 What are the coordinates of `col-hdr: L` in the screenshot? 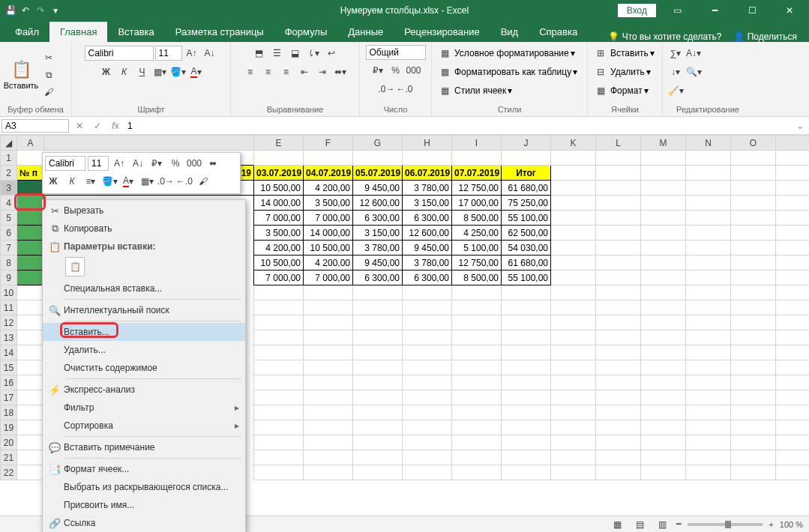 It's located at (619, 143).